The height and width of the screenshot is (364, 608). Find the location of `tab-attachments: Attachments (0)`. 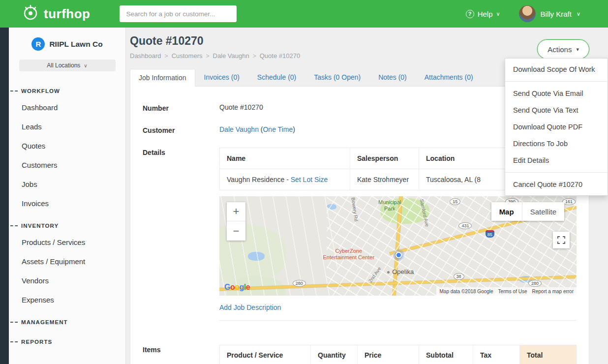

tab-attachments: Attachments (0) is located at coordinates (449, 77).